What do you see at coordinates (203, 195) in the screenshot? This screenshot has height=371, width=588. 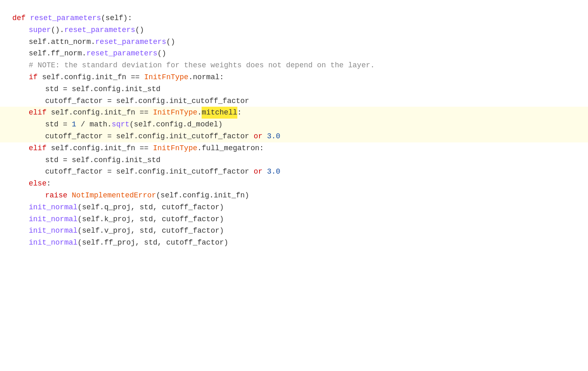 I see `code-token: (self.config.init_fn)` at bounding box center [203, 195].